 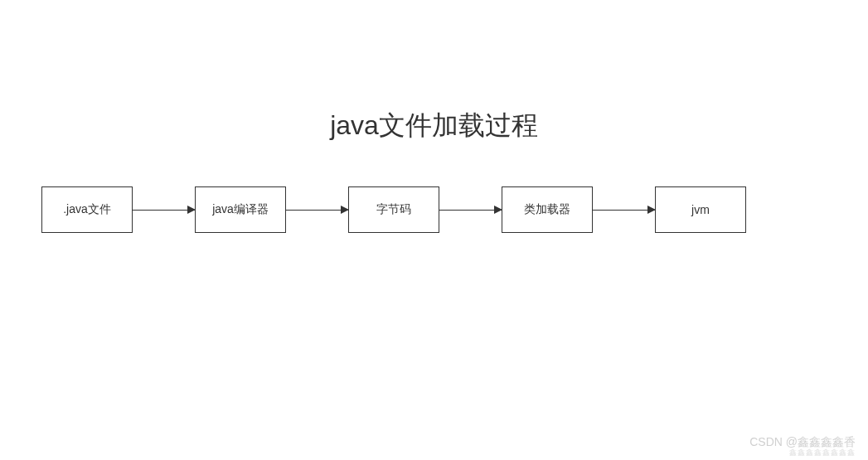 I want to click on flow-container: .java文件 java编译器 字节码 类加载器 jvm, so click(x=394, y=210).